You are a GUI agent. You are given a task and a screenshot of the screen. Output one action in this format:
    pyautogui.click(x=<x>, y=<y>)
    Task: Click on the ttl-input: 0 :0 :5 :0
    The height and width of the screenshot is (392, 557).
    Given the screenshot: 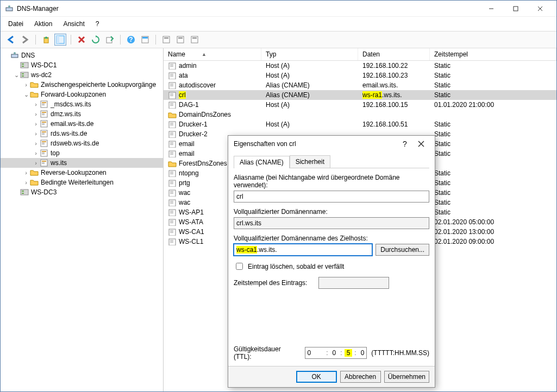 What is the action you would take?
    pyautogui.click(x=336, y=353)
    